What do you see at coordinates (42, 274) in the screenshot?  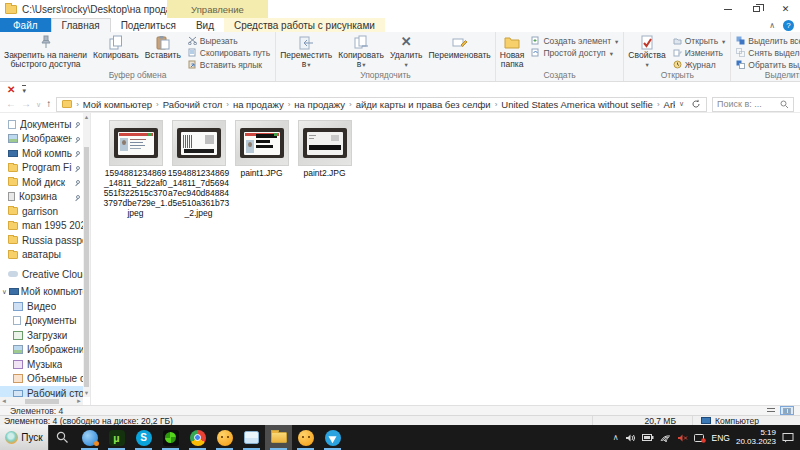 I see `sidebar-item-cloud: Creative Cloud Files` at bounding box center [42, 274].